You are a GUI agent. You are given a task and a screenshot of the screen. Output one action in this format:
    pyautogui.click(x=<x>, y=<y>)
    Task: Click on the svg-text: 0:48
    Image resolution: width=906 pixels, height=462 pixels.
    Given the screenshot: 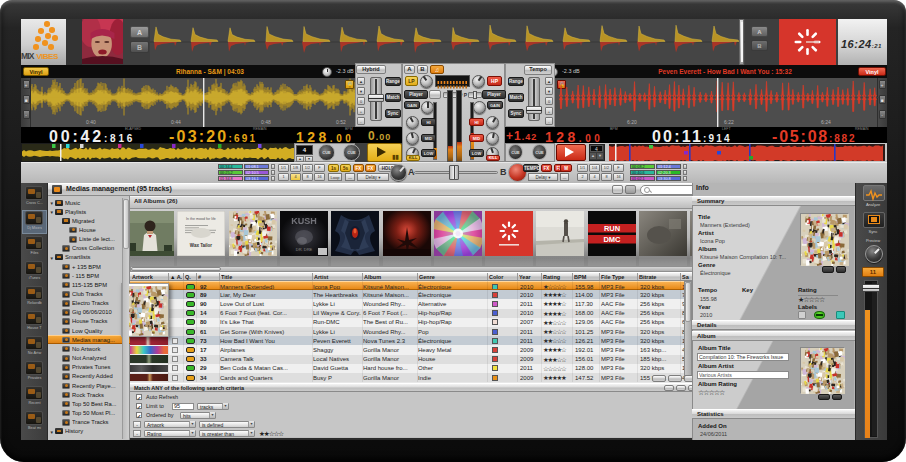 What is the action you would take?
    pyautogui.click(x=266, y=122)
    